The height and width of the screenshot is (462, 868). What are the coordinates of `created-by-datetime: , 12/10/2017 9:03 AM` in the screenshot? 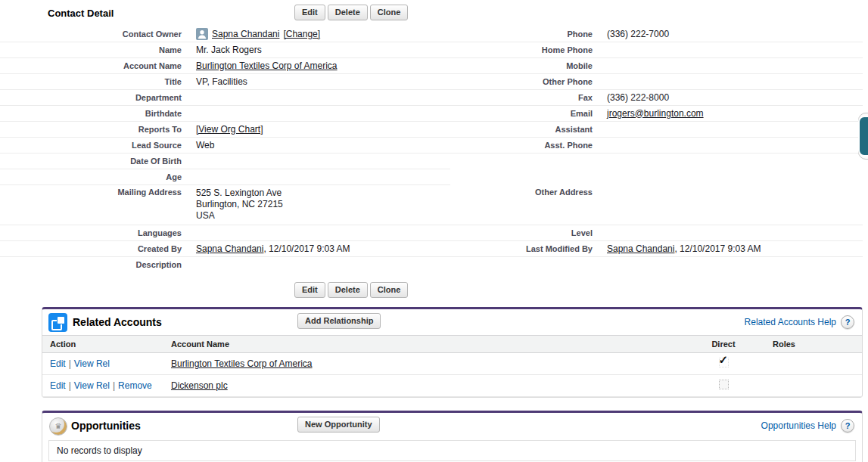 It's located at (306, 249).